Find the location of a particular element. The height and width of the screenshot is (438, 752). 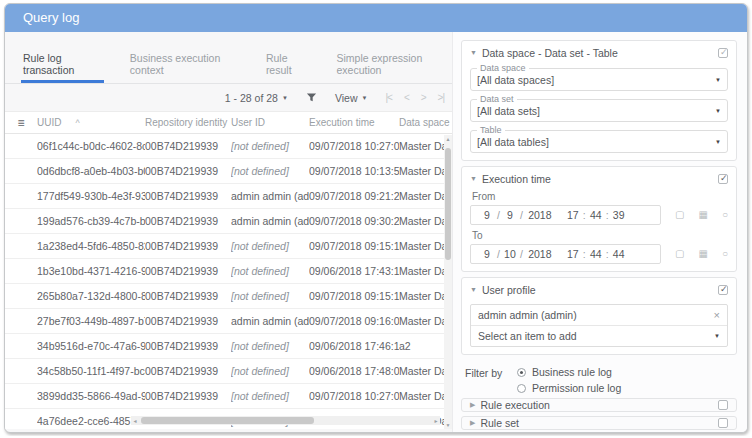

table-row: 34c58b50-11f1-4f97-bca4-6 00B74D219939 [… is located at coordinates (228, 372).